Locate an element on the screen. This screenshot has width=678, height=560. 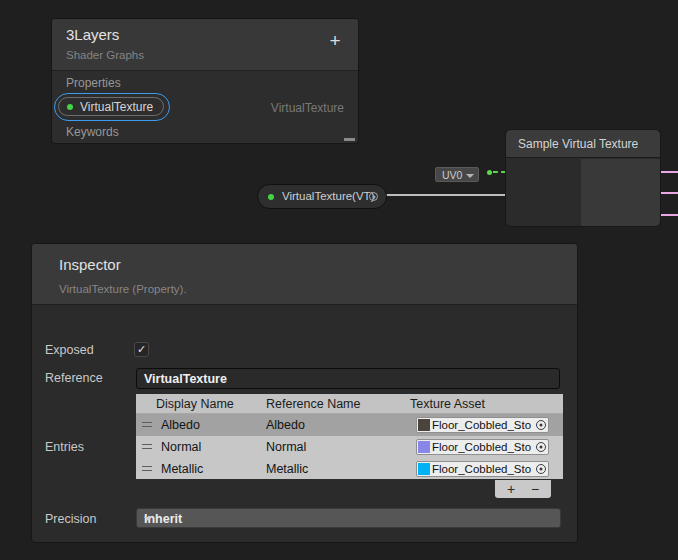
add-property-button: + is located at coordinates (335, 41).